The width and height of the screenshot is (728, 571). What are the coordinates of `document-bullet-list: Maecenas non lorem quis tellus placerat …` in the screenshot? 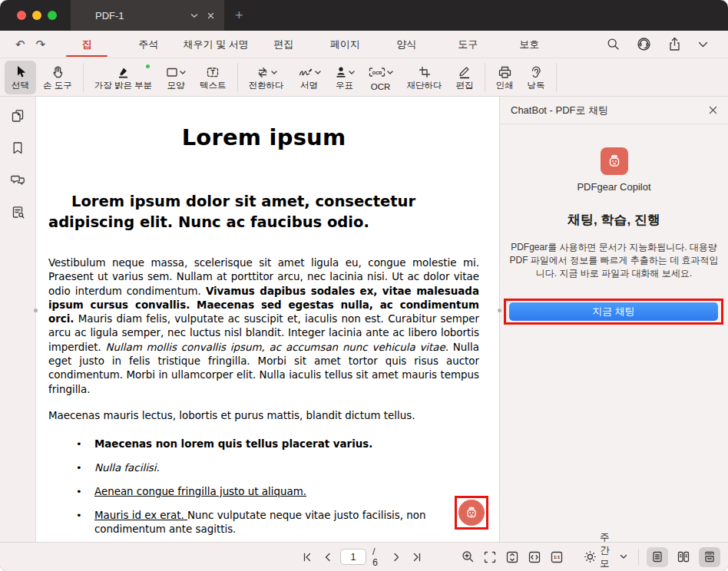 It's located at (264, 490).